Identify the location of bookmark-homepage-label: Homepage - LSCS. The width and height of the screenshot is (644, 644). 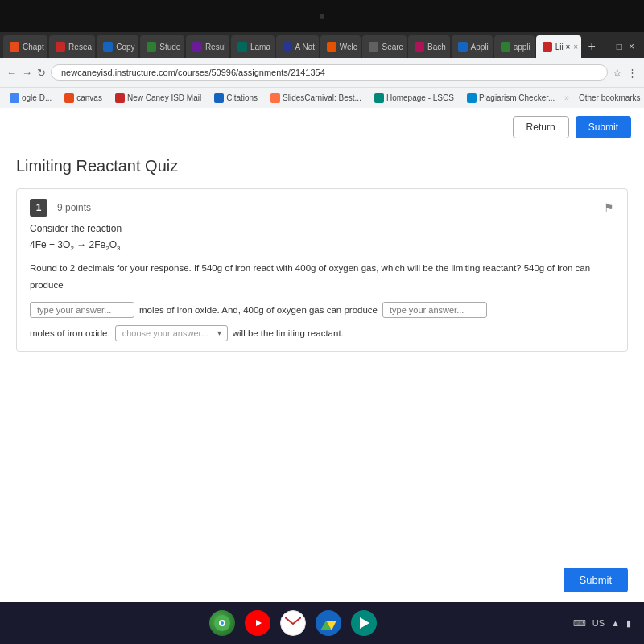
(420, 98).